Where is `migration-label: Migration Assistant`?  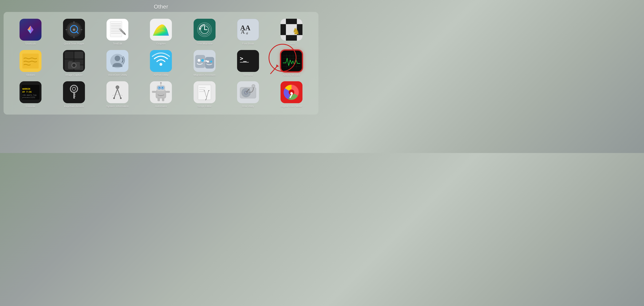
migration-label: Migration Assistant is located at coordinates (204, 75).